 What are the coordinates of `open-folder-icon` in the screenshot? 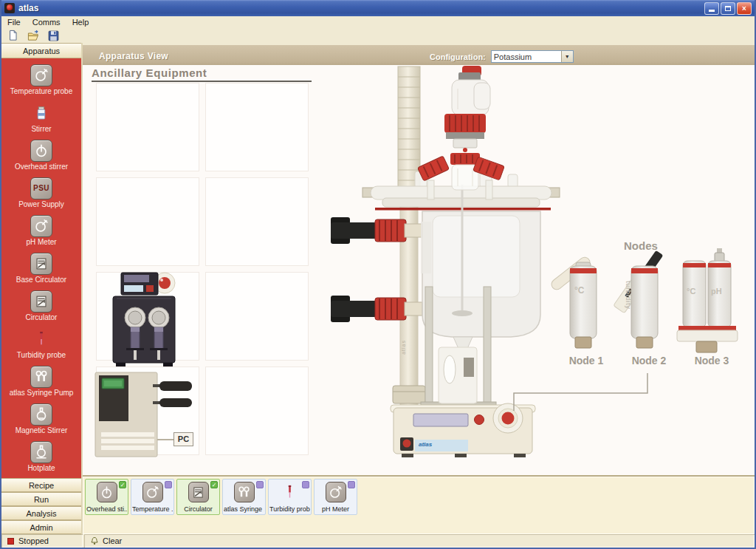 It's located at (34, 35).